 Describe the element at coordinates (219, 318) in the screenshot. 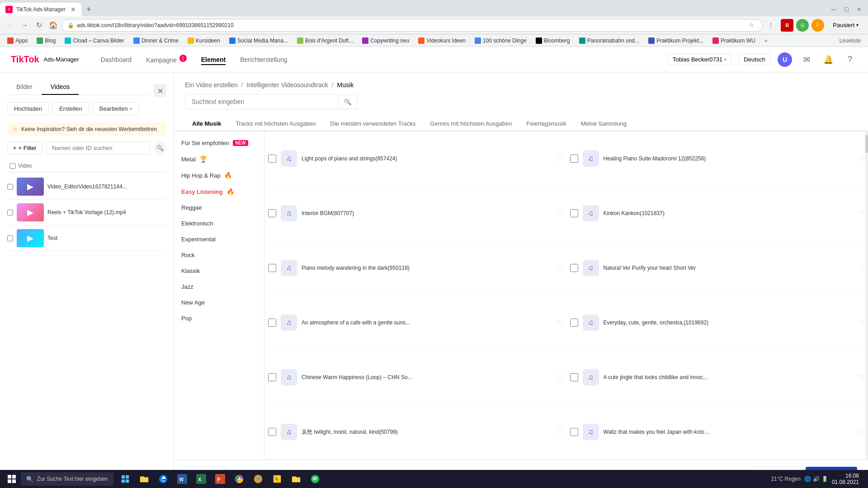

I see `genre-pop: Pop` at that location.